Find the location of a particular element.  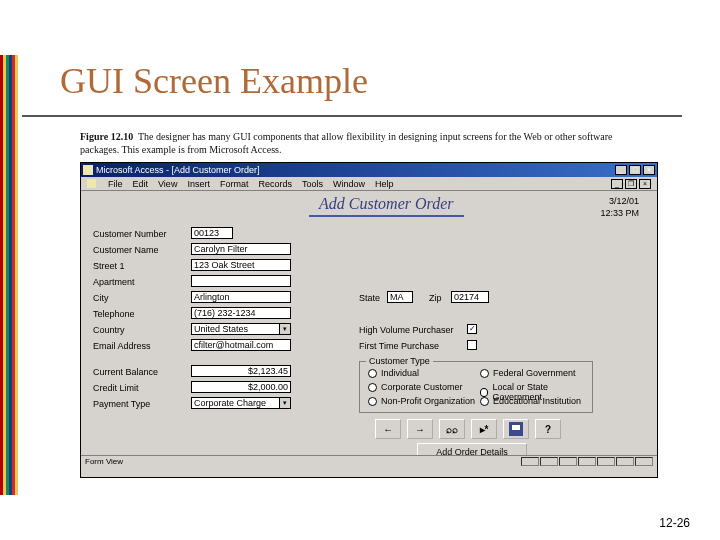

country-label: Country is located at coordinates (109, 330).